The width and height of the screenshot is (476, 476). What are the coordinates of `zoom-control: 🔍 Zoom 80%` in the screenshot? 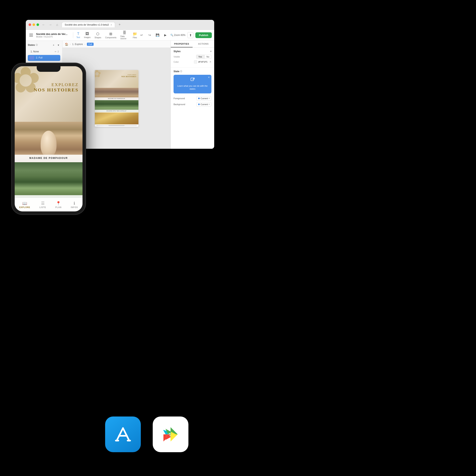 It's located at (178, 35).